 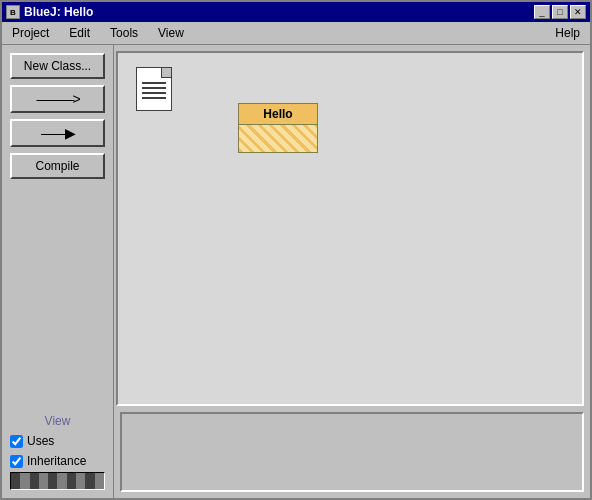 I want to click on uses-label: Uses, so click(x=40, y=441).